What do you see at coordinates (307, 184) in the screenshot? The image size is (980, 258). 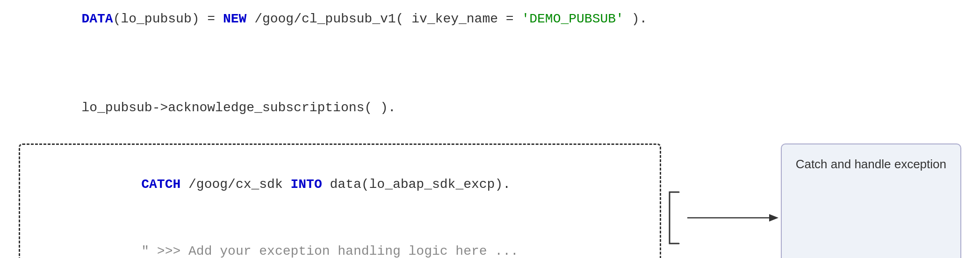 I see `keyword-into: INTO` at bounding box center [307, 184].